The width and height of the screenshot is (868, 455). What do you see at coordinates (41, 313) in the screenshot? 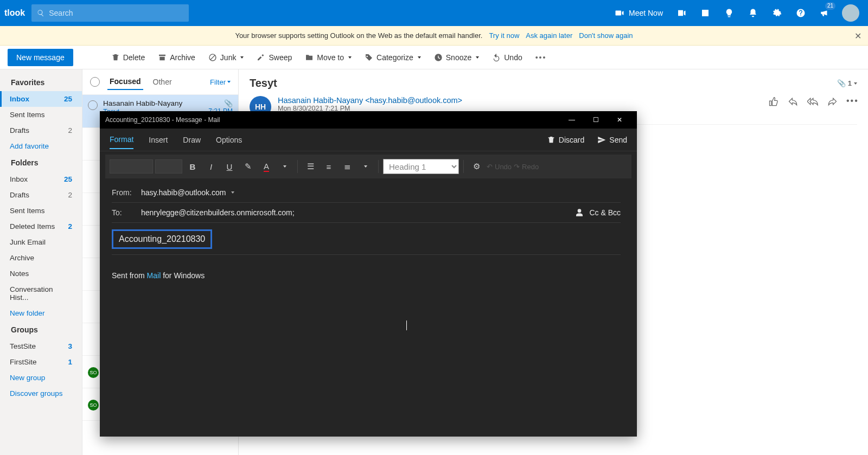
I see `nav-new-folder: New folder` at bounding box center [41, 313].